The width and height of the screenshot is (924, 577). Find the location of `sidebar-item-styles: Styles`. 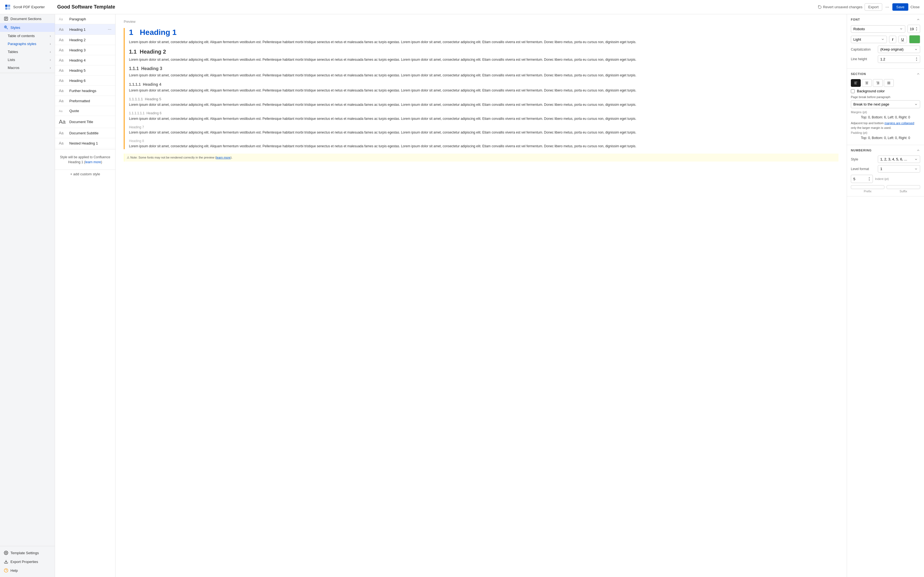

sidebar-item-styles: Styles is located at coordinates (27, 27).